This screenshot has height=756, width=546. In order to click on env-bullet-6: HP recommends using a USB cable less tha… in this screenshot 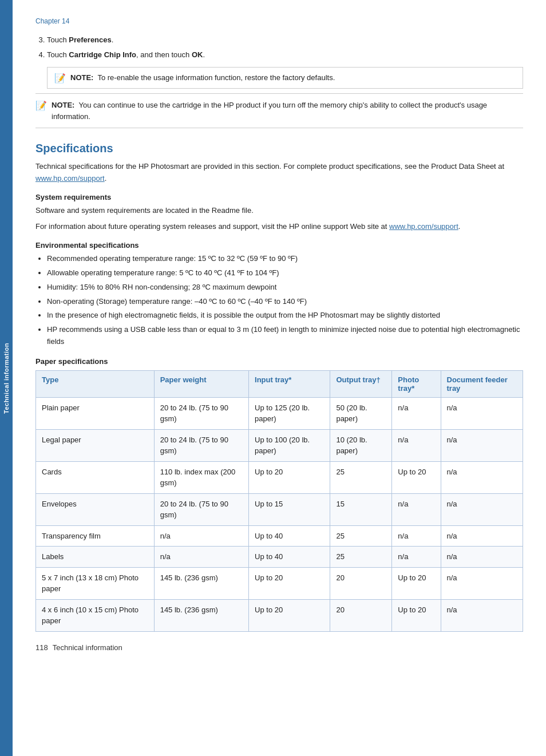, I will do `click(285, 336)`.